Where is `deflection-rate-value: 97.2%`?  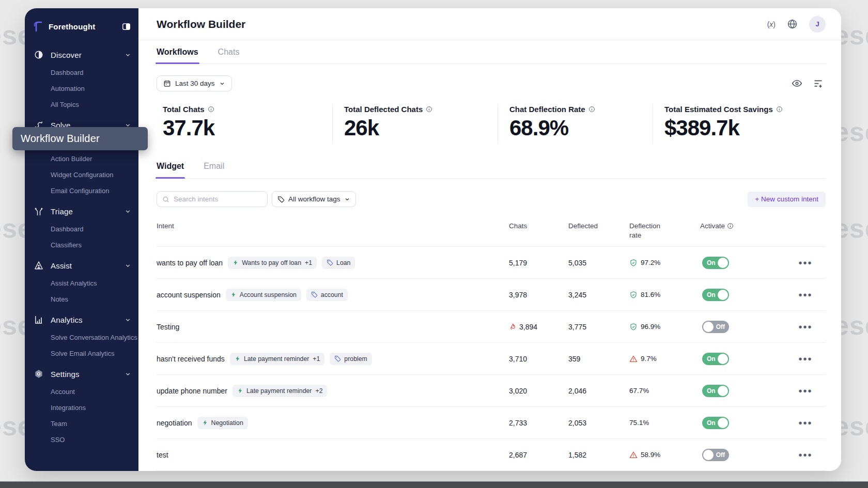 deflection-rate-value: 97.2% is located at coordinates (664, 263).